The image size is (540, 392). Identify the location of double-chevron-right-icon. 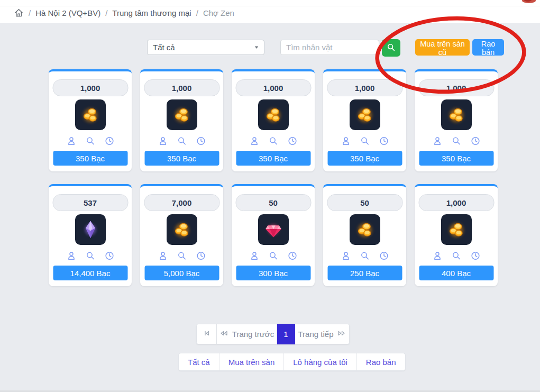
(342, 334).